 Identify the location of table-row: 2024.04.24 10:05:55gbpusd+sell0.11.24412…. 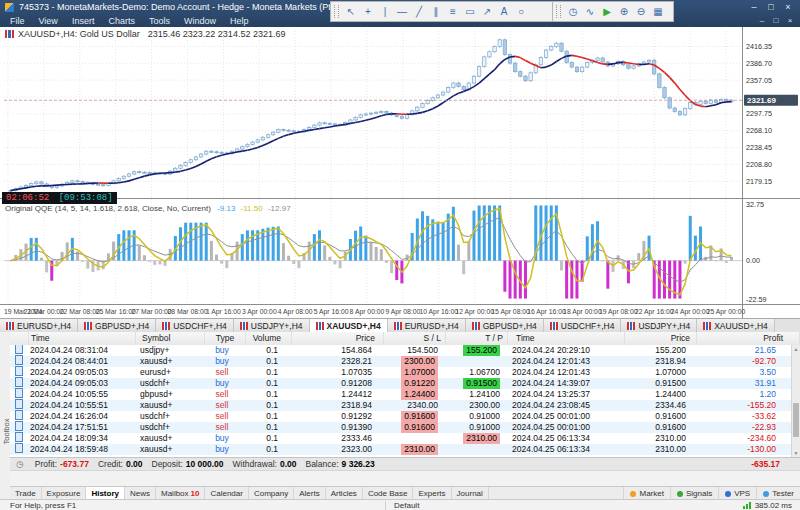
(401, 394).